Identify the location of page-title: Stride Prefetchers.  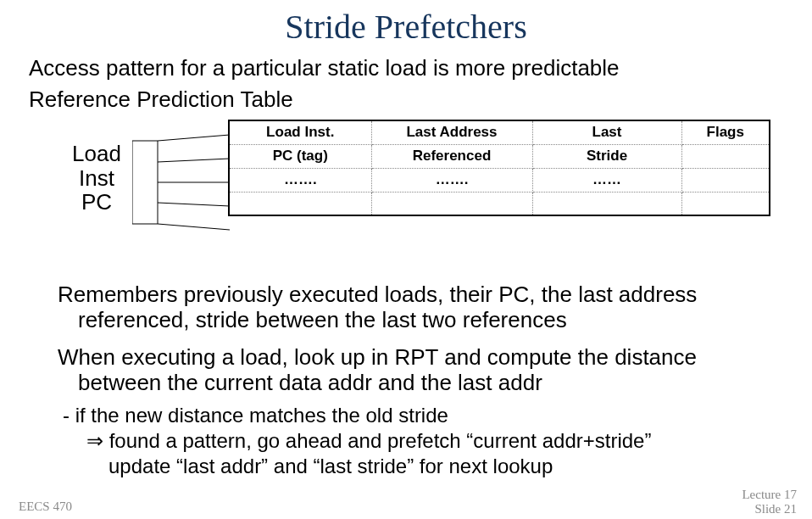
(406, 24).